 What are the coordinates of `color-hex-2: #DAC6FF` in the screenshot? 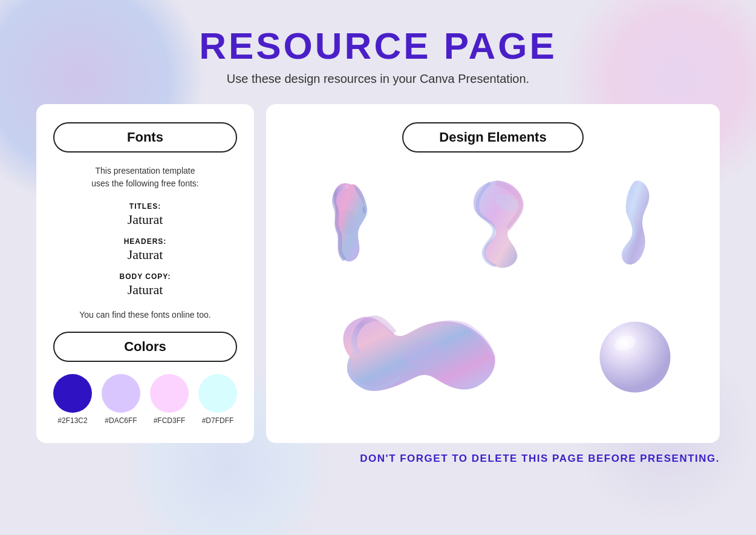 It's located at (121, 421).